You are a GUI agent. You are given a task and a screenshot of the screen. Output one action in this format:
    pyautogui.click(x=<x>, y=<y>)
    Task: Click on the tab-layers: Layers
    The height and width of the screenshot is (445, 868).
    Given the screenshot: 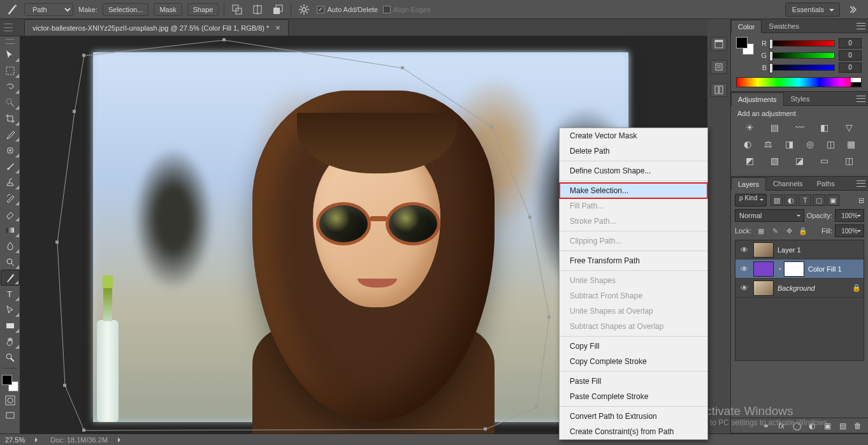 What is the action you would take?
    pyautogui.click(x=748, y=184)
    